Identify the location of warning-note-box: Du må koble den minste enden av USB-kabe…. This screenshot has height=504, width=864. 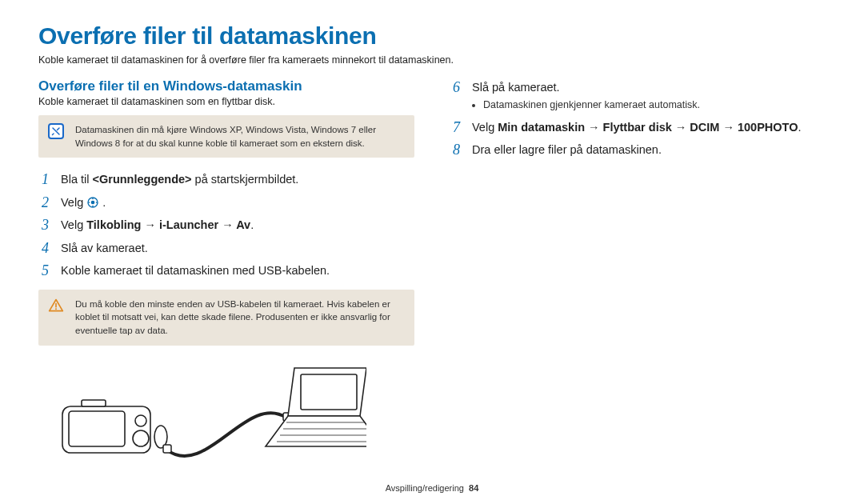
(226, 318).